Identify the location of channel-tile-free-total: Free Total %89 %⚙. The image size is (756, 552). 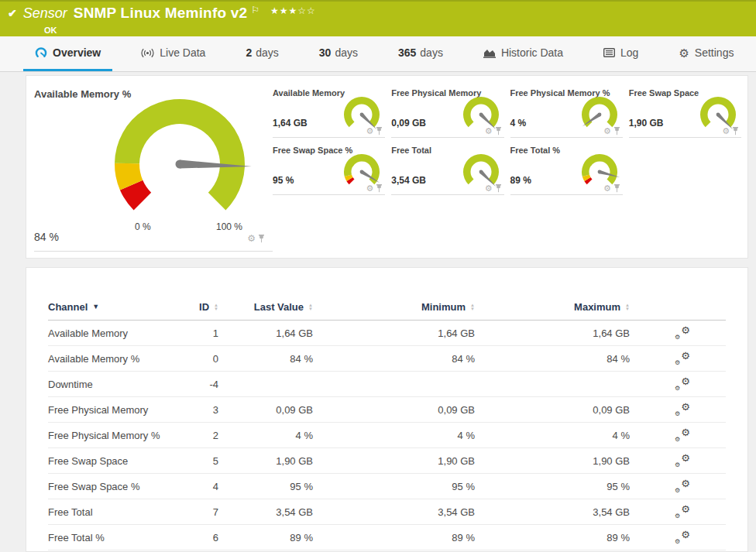
(567, 170).